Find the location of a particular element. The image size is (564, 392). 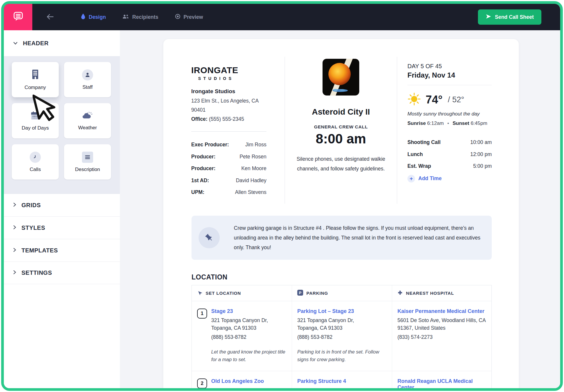

set-location-link: Stage 23 is located at coordinates (249, 311).